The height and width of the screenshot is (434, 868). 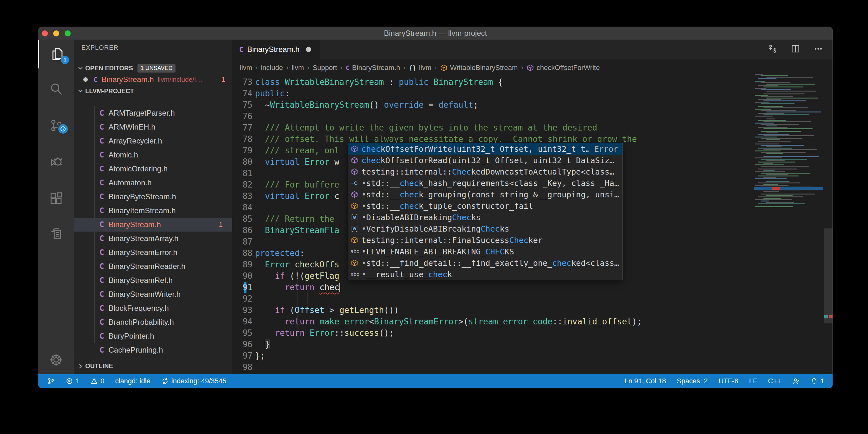 What do you see at coordinates (532, 116) in the screenshot?
I see `code-line: 76` at bounding box center [532, 116].